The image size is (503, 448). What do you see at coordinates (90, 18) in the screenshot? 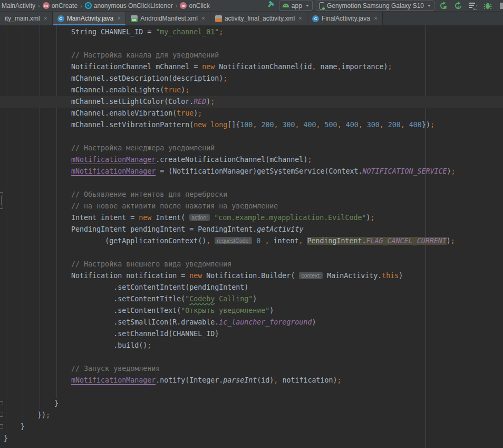
I see `tab-mainactivity-java: CMainActivity.java×` at bounding box center [90, 18].